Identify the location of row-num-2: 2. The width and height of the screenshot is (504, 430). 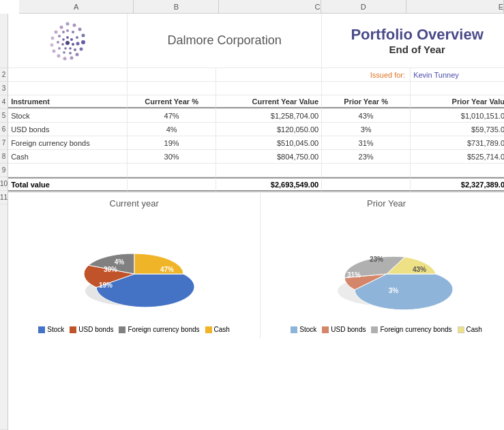
(4, 75).